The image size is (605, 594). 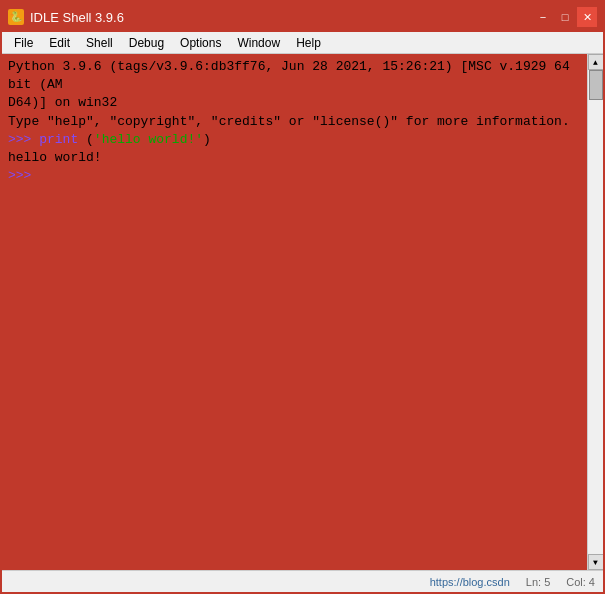 What do you see at coordinates (294, 176) in the screenshot?
I see `current-prompt: >>>` at bounding box center [294, 176].